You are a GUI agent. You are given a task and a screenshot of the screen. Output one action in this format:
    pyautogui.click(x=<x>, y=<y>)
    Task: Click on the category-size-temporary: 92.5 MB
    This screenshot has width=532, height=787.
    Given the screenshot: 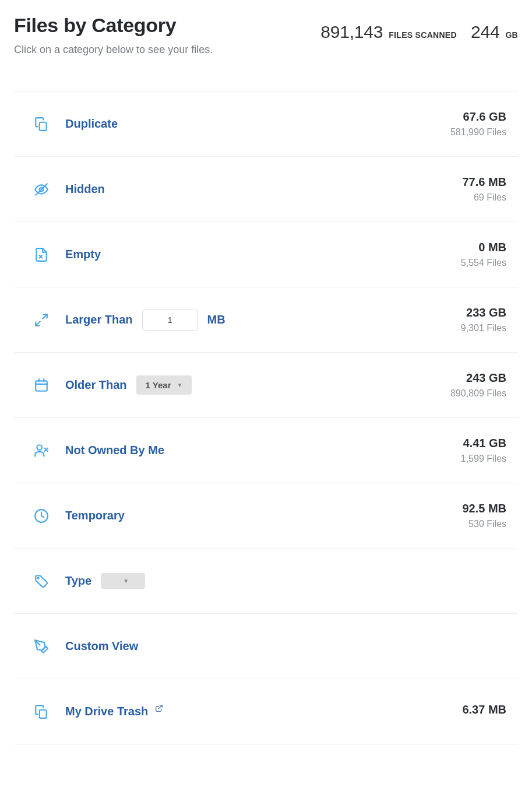 What is the action you would take?
    pyautogui.click(x=484, y=508)
    